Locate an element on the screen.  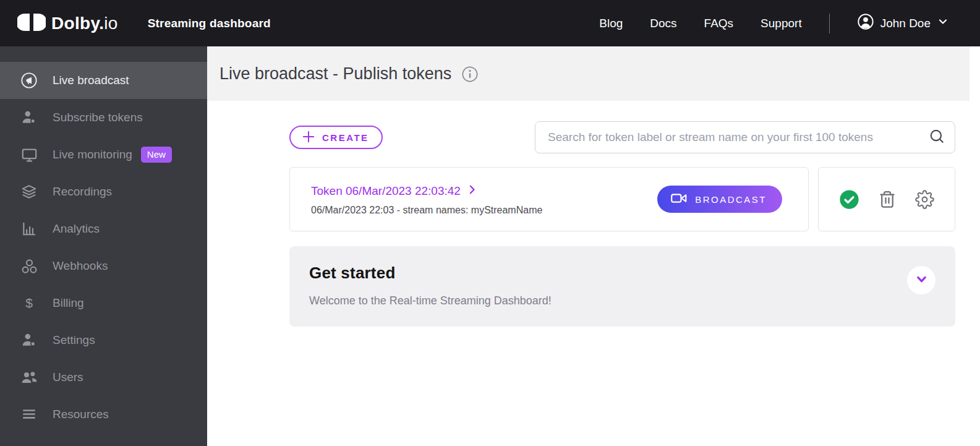
toolbar: CREATE is located at coordinates (622, 137).